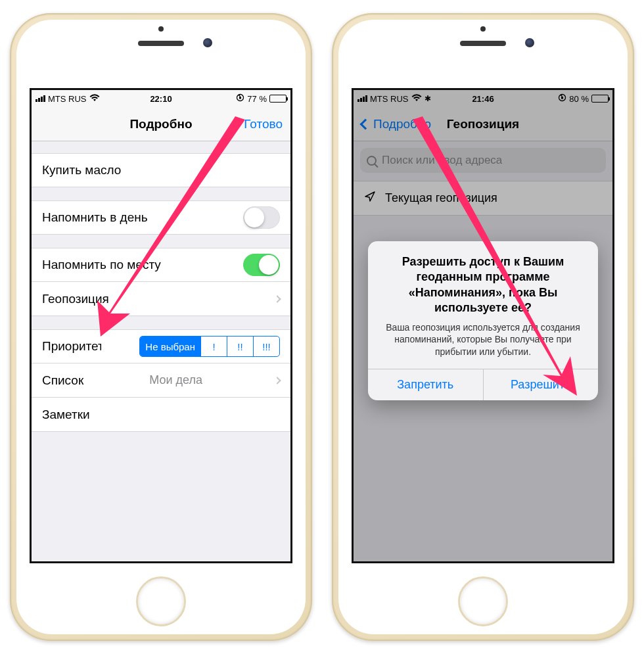  I want to click on remind-place-label: Напомнить по месту, so click(101, 265).